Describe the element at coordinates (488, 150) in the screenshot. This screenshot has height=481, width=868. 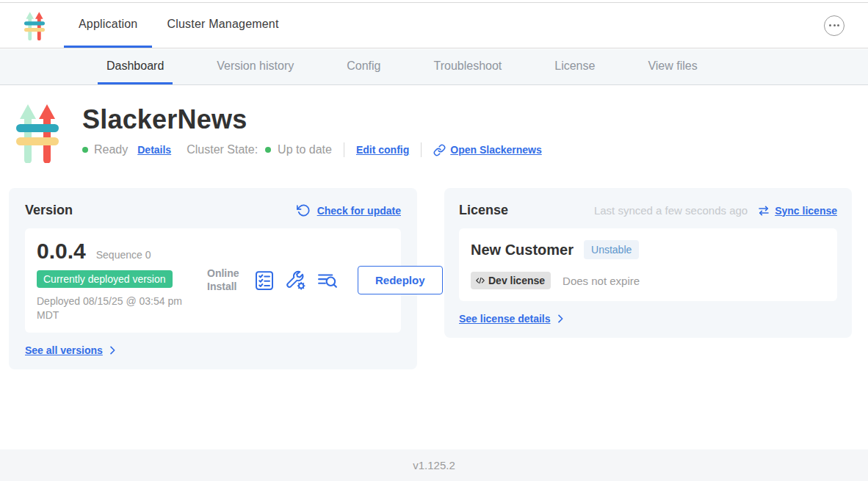
I see `open-app-link: Open Slackernews` at that location.